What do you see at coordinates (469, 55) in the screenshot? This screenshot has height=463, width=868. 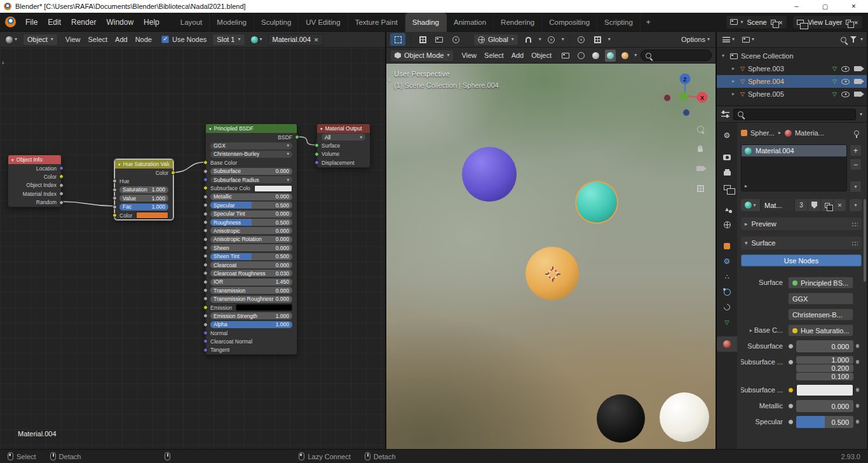 I see `viewport-menu-view: View` at bounding box center [469, 55].